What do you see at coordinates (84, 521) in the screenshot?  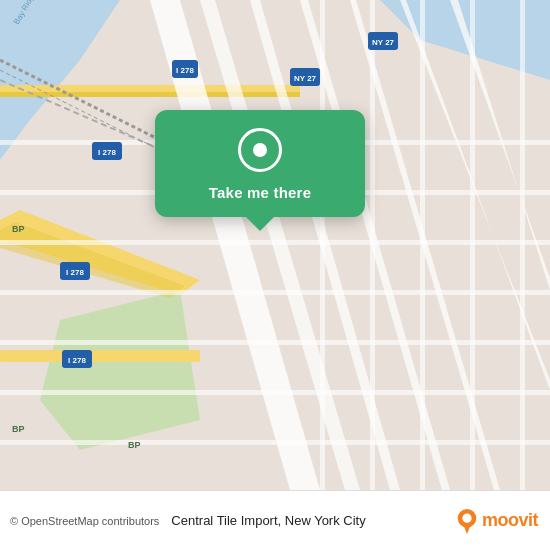 I see `attribution-text: © OpenStreetMap contributors` at bounding box center [84, 521].